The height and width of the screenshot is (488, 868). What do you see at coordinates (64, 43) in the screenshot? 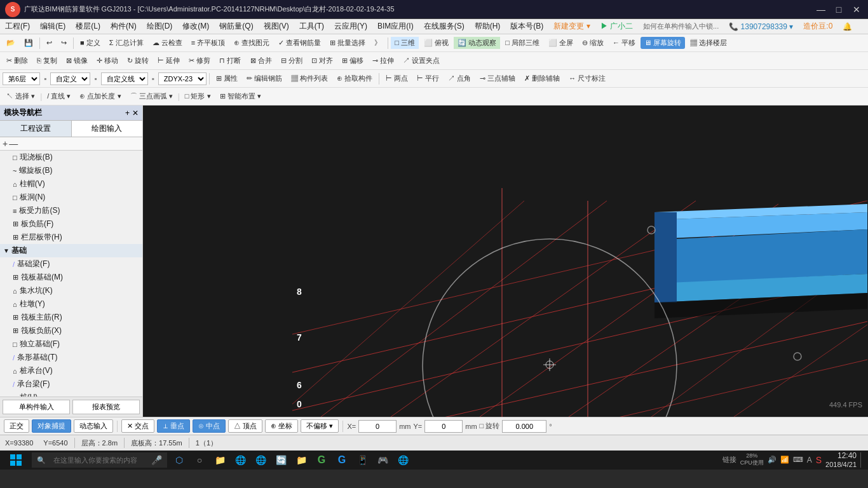
I see `redo-button: ↪` at bounding box center [64, 43].